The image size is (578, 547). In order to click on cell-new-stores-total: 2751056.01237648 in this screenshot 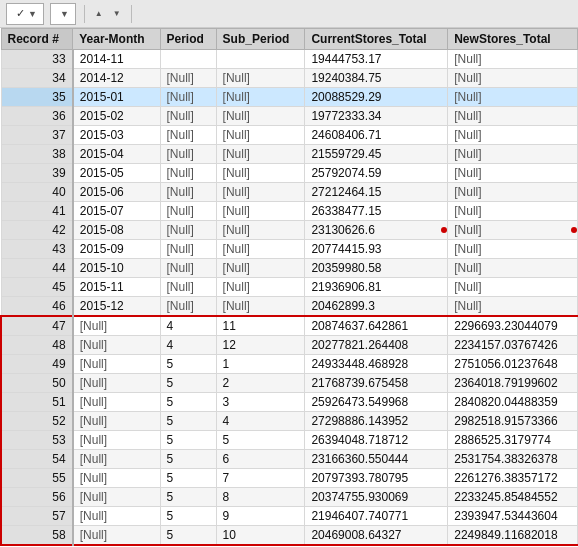, I will do `click(513, 364)`.